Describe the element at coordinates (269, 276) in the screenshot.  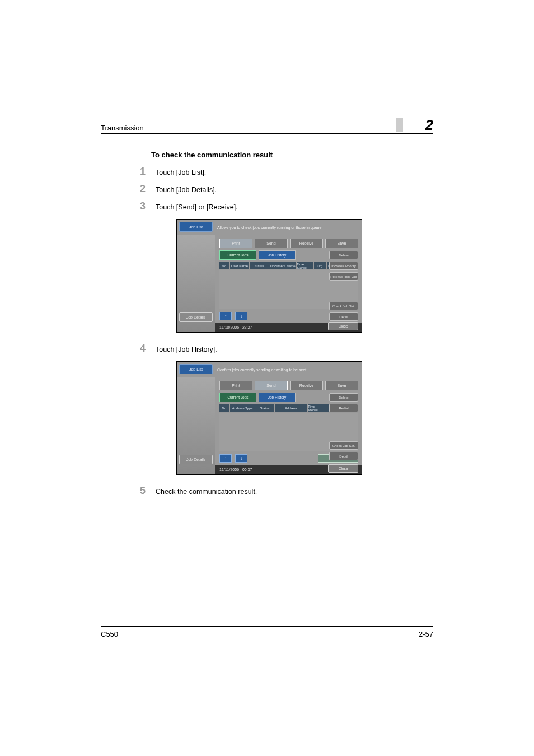
I see `screenshot-print-tab: Job List Allows you to check jobs curren…` at that location.